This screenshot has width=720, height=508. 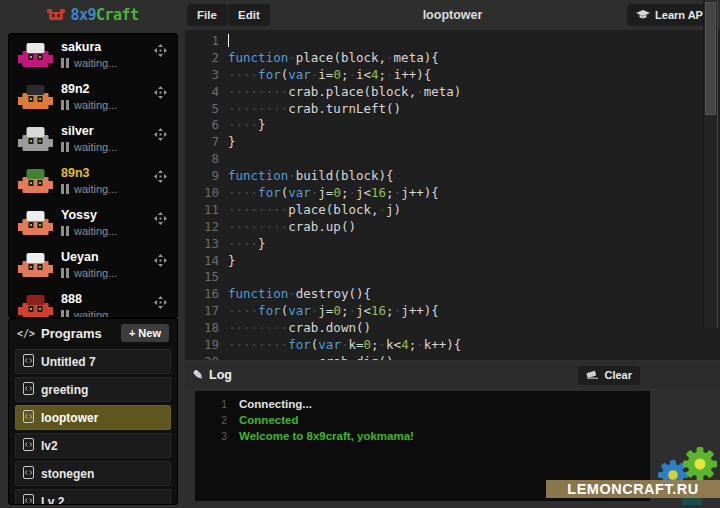 I want to click on clear-log-label: Clear, so click(x=618, y=375).